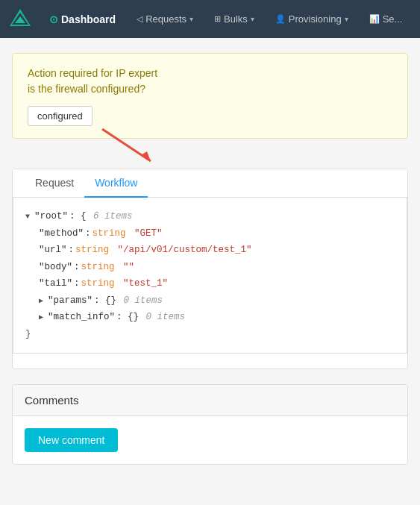 The height and width of the screenshot is (505, 420). What do you see at coordinates (210, 216) in the screenshot?
I see `json-root-line: "root" : { 6 items` at bounding box center [210, 216].